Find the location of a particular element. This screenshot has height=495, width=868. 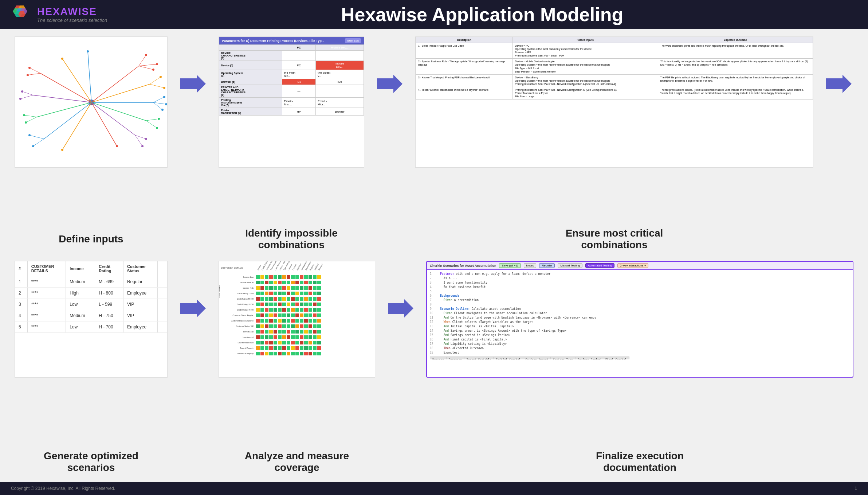

row-device-char: DEVICECHARACTERISTICS(1) is located at coordinates (251, 56).